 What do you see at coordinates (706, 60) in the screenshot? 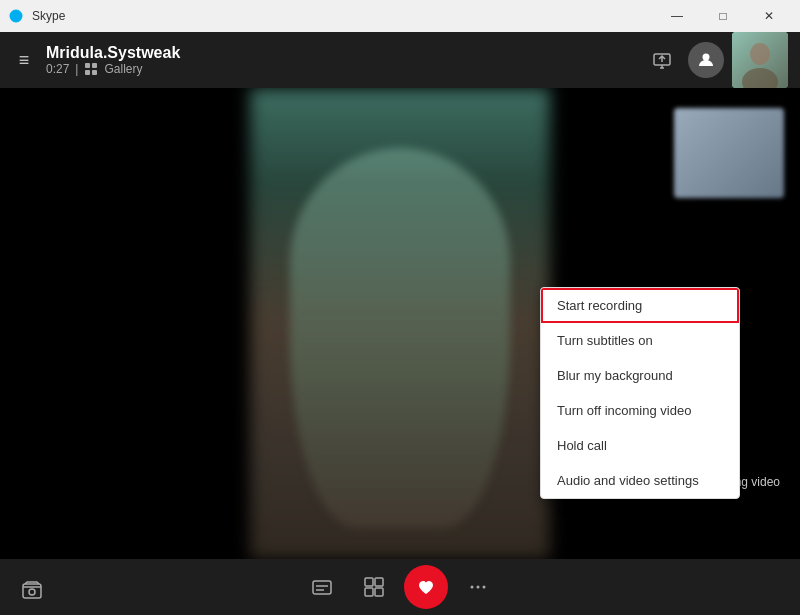
I see `people-icon` at bounding box center [706, 60].